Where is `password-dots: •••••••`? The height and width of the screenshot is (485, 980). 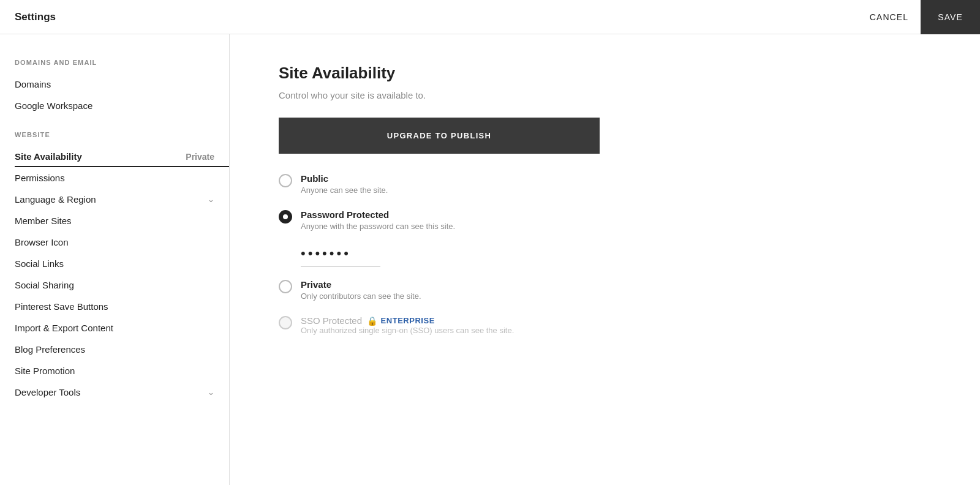 password-dots: ••••••• is located at coordinates (341, 254).